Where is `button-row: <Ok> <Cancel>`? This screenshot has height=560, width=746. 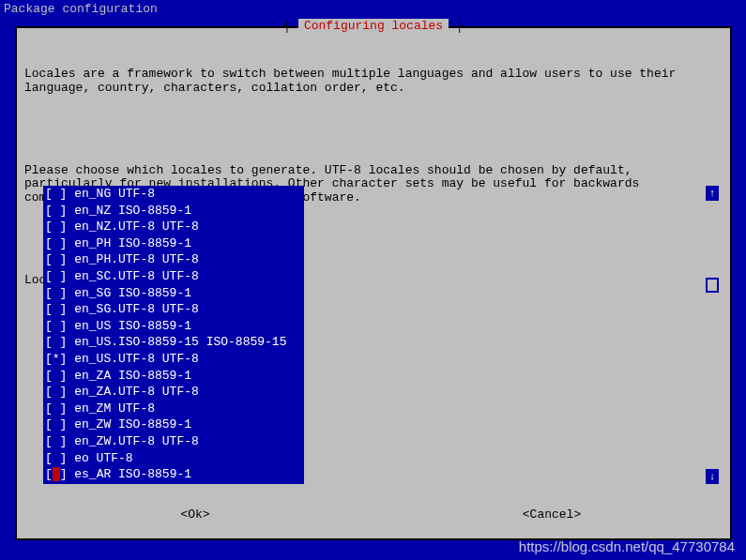
button-row: <Ok> <Cancel> is located at coordinates (373, 514).